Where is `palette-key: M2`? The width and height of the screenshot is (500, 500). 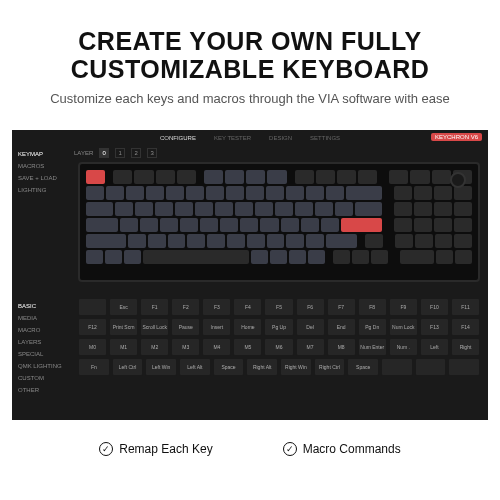
palette-key: M2 is located at coordinates (154, 347).